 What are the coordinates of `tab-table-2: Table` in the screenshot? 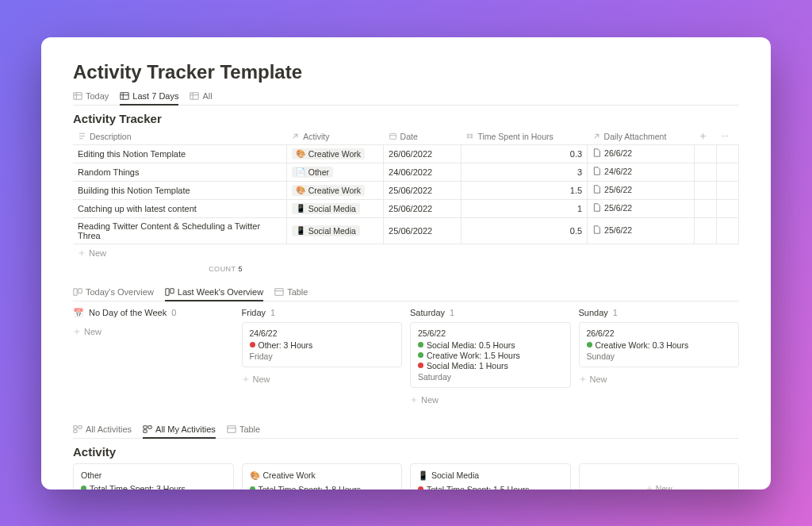 It's located at (243, 432).